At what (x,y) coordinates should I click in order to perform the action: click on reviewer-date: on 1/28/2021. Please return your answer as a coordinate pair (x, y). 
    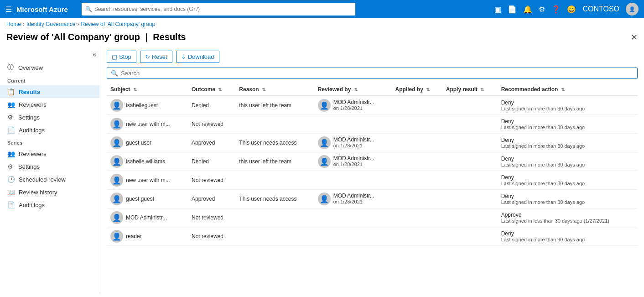
    Looking at the image, I should click on (354, 146).